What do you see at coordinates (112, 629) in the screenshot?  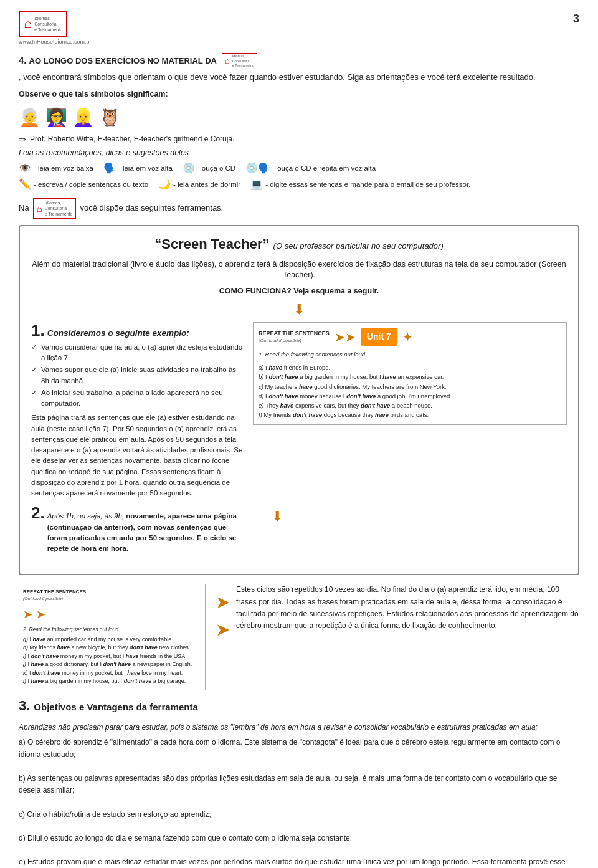 I see `mini-instruction: 2. Read the following sentences out loud…` at bounding box center [112, 629].